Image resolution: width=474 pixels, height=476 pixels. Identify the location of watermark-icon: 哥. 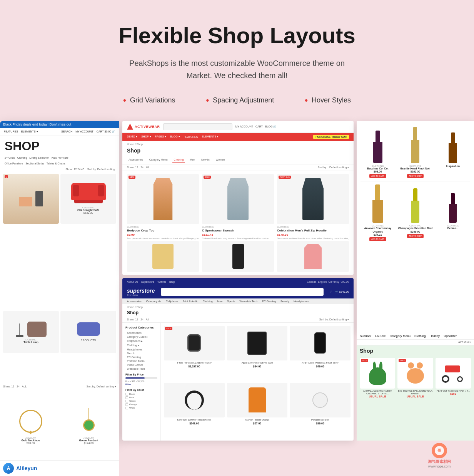
(439, 451).